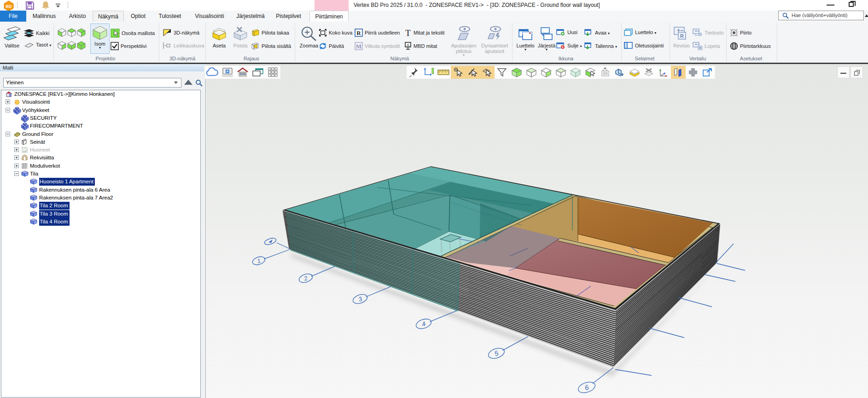 The width and height of the screenshot is (868, 398). What do you see at coordinates (587, 387) in the screenshot?
I see `svg-text: 6` at bounding box center [587, 387].